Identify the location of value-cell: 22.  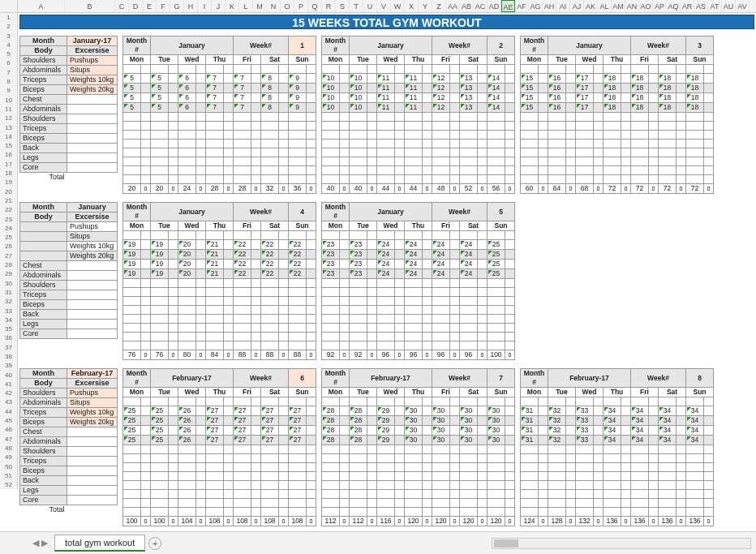
(243, 245).